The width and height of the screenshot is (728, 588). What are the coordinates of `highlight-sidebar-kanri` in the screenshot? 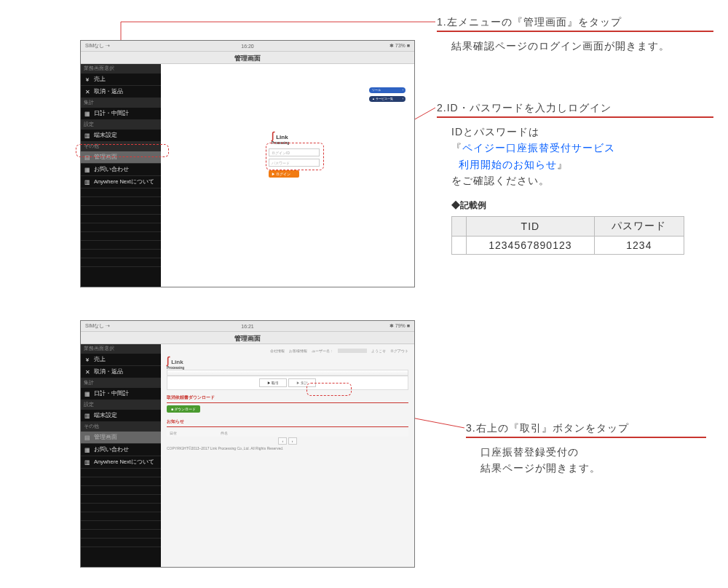 It's located at (122, 151).